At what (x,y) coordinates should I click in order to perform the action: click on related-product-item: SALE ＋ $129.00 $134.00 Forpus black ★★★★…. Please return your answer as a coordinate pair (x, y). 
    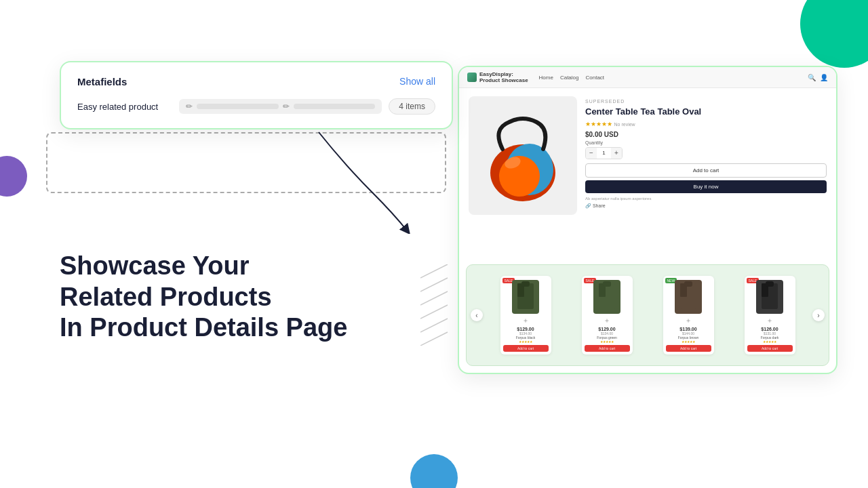
    Looking at the image, I should click on (526, 315).